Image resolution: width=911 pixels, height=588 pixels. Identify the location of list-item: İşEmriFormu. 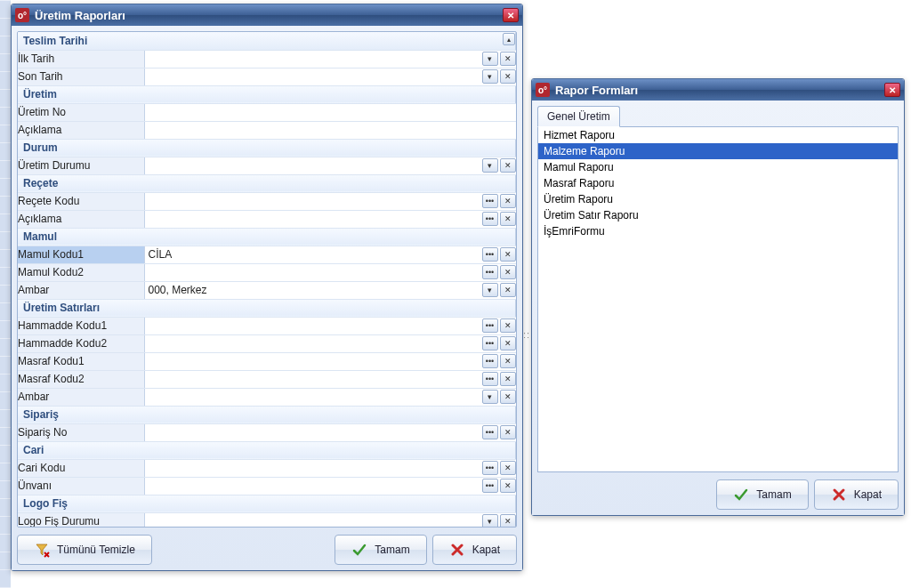
(718, 231).